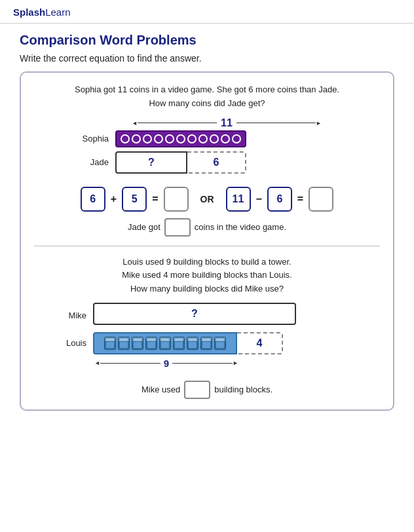 Image resolution: width=414 pixels, height=532 pixels. What do you see at coordinates (207, 246) in the screenshot?
I see `divider` at bounding box center [207, 246].